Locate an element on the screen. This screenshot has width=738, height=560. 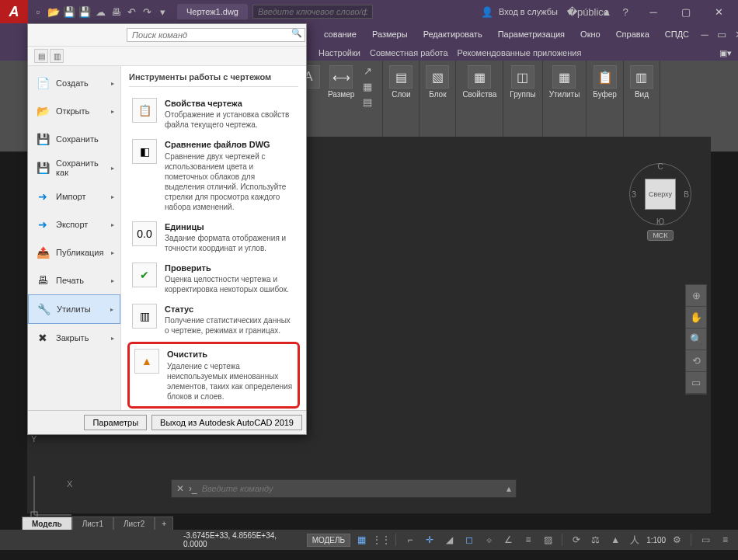
menu-item-utilities: 🔧Утилиты▸ is located at coordinates (75, 309).